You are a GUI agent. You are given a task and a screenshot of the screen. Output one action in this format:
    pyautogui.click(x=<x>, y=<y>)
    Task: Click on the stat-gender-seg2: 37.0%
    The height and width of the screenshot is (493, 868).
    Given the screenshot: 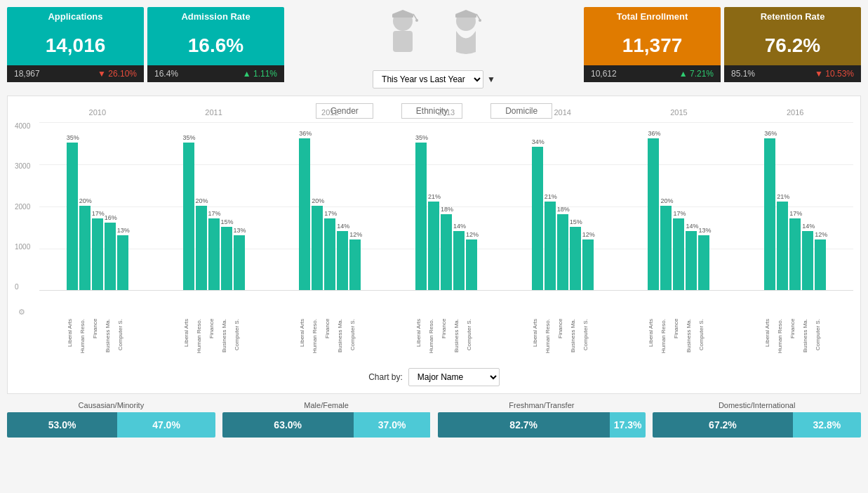 What is the action you would take?
    pyautogui.click(x=392, y=425)
    